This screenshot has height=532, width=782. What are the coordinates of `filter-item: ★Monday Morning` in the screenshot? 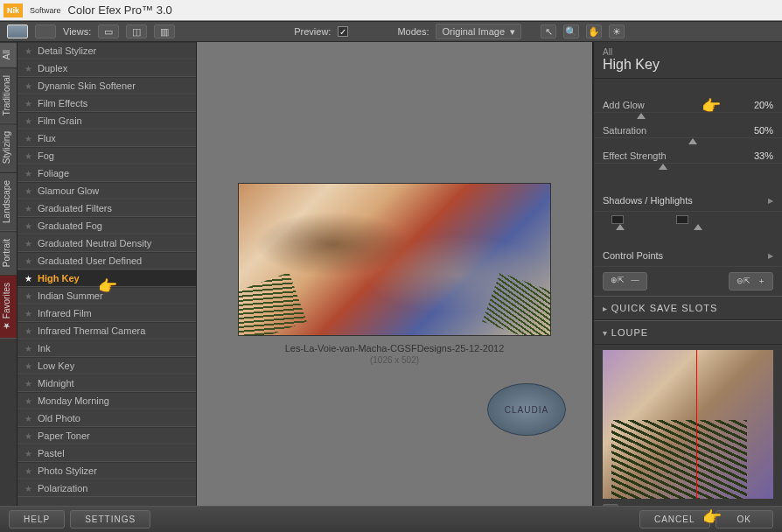 It's located at (107, 401).